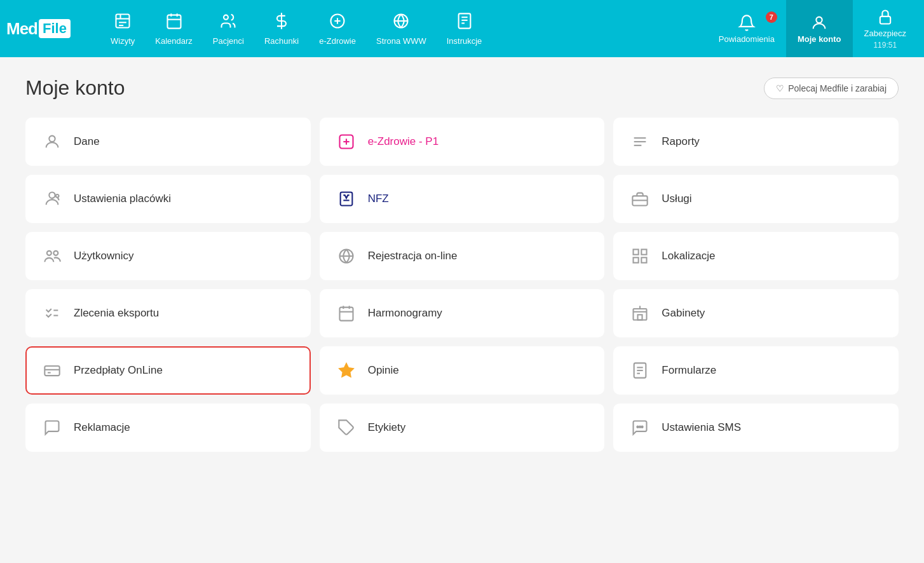 This screenshot has width=924, height=563. Describe the element at coordinates (463, 142) in the screenshot. I see `card-ezdrowie-p1: e-Zdrowie - P1` at that location.